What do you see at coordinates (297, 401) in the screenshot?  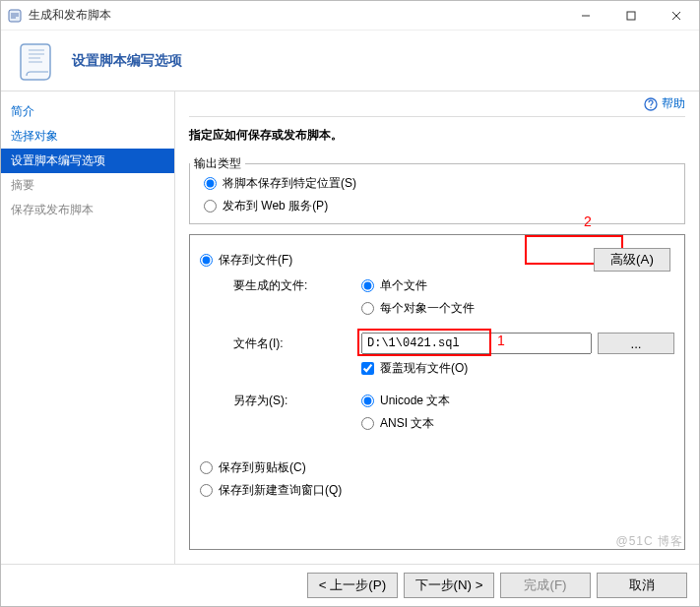 I see `save-as-label: 另存为(S):` at bounding box center [297, 401].